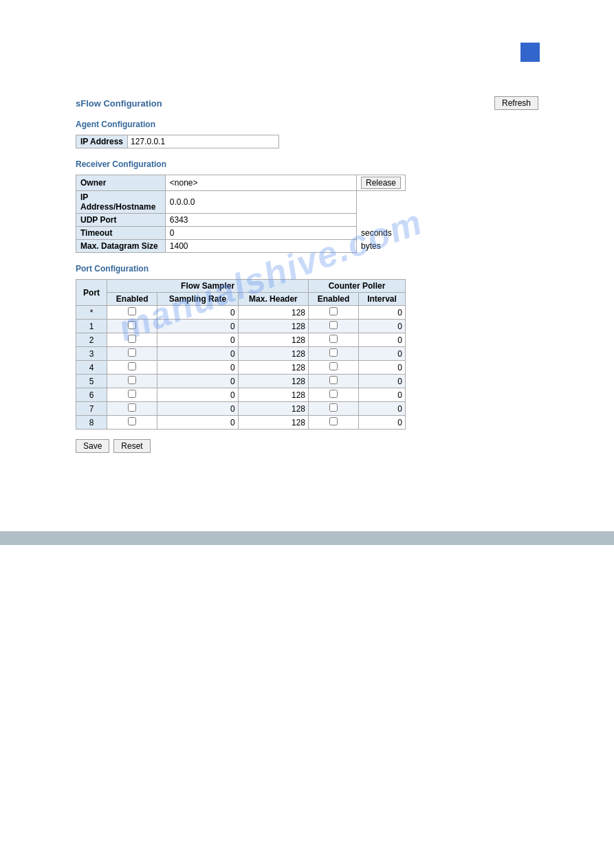  Describe the element at coordinates (241, 395) in the screenshot. I see `port-row: 601280` at that location.